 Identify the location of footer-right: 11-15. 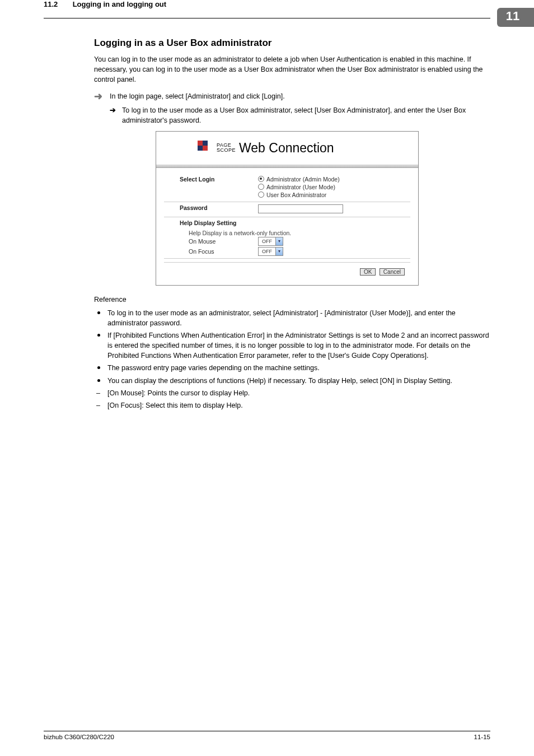
(483, 737).